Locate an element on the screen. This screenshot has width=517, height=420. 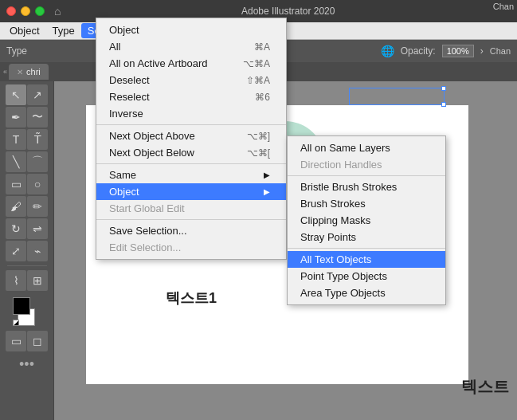
screen-mode: ◻ is located at coordinates (37, 341).